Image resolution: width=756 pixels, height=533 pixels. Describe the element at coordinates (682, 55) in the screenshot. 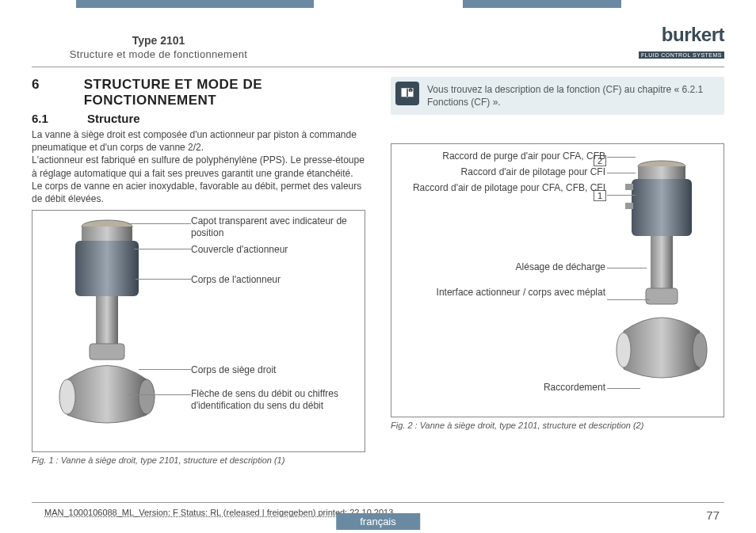

I see `logo-subtext: FLUID CONTROL SYSTEMS` at that location.